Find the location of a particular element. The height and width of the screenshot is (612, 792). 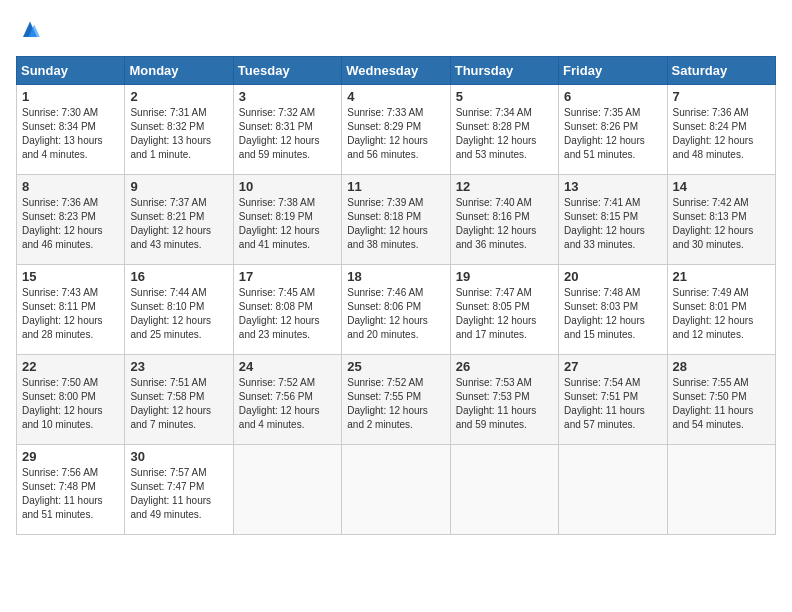

day-content: Sunrise: 7:33 AM Sunset: 8:29 PM Dayligh… is located at coordinates (396, 134).